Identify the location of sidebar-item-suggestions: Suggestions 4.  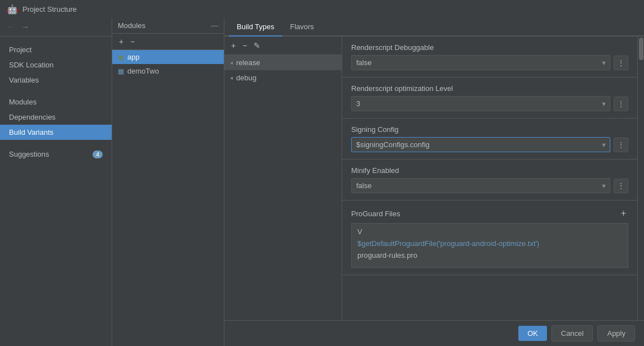
(56, 154).